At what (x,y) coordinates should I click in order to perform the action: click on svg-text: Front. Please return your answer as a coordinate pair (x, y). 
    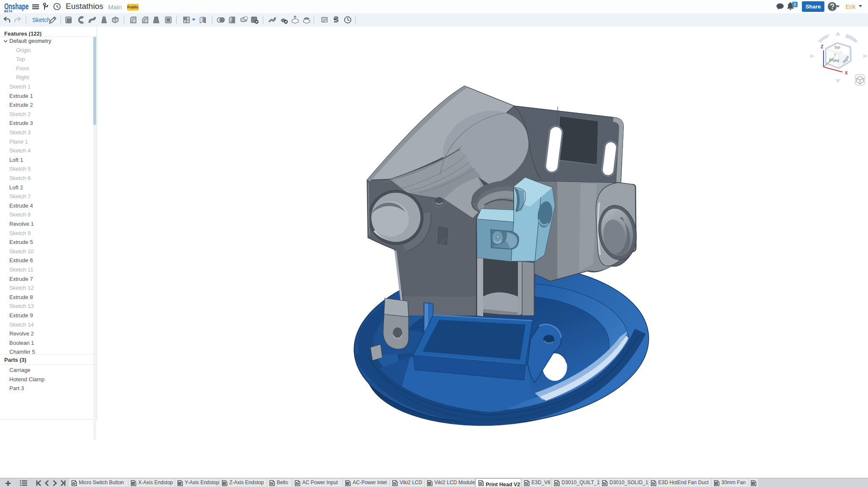
    Looking at the image, I should click on (834, 60).